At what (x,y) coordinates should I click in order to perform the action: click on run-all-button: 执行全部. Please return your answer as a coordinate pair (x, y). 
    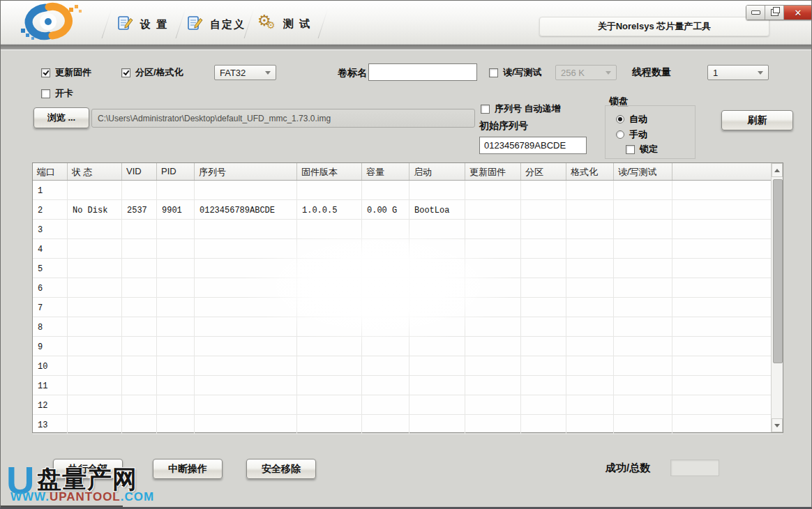
    Looking at the image, I should click on (88, 469).